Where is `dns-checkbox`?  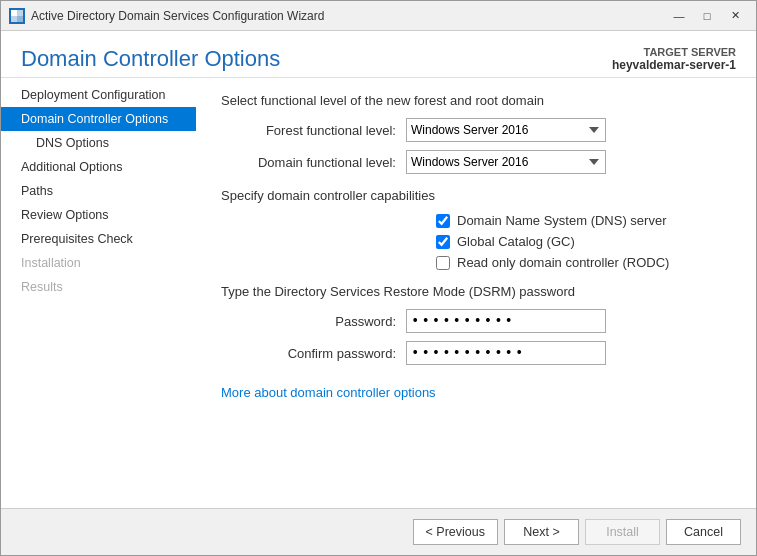
dns-checkbox is located at coordinates (443, 221).